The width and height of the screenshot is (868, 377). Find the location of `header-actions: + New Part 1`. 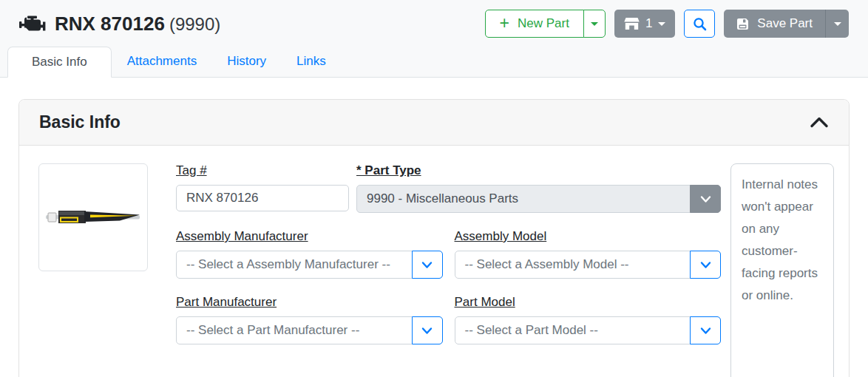

header-actions: + New Part 1 is located at coordinates (667, 24).